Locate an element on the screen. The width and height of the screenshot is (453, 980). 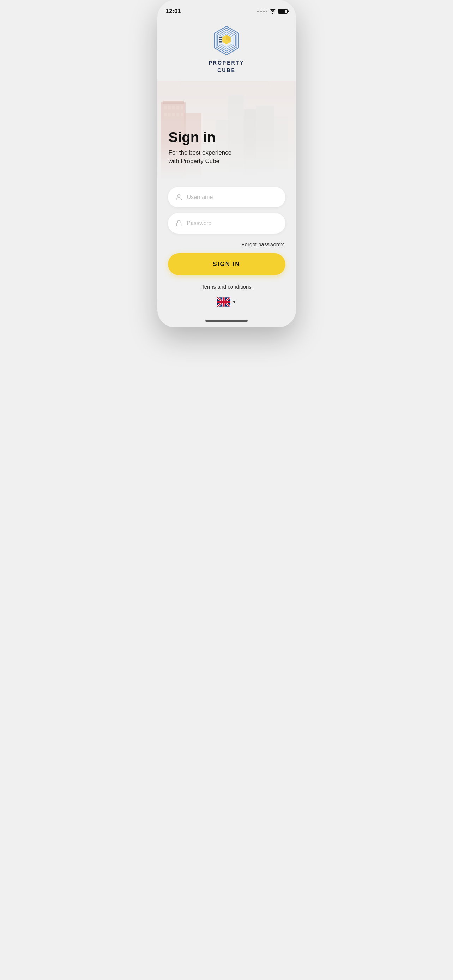
uk-flag-icon is located at coordinates (224, 302).